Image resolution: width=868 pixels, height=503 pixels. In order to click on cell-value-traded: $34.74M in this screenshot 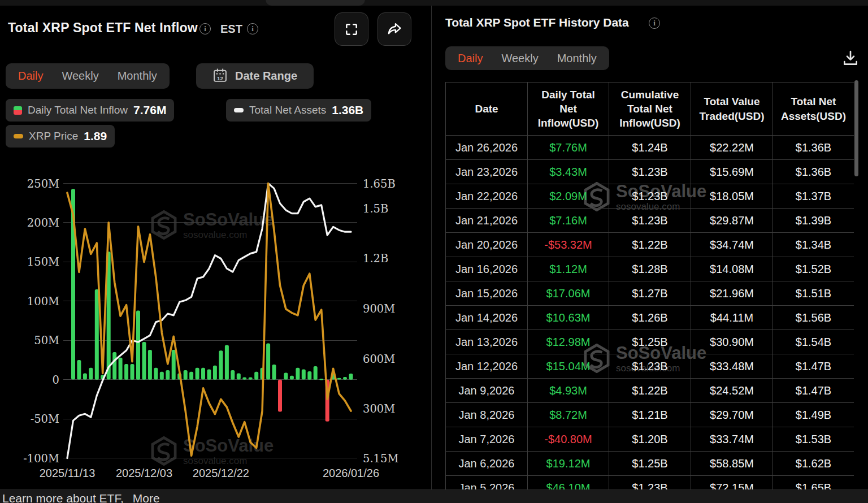, I will do `click(732, 245)`.